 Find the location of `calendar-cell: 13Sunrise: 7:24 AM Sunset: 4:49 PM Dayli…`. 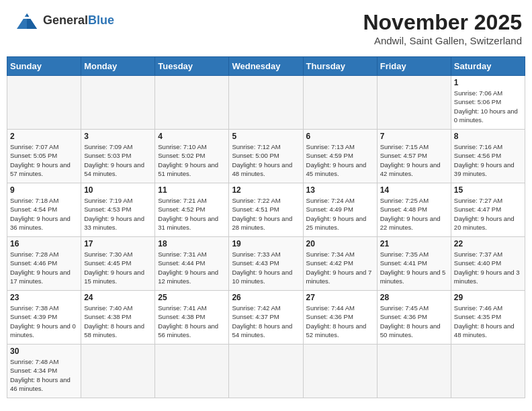

calendar-cell: 13Sunrise: 7:24 AM Sunset: 4:49 PM Dayli… is located at coordinates (340, 210).